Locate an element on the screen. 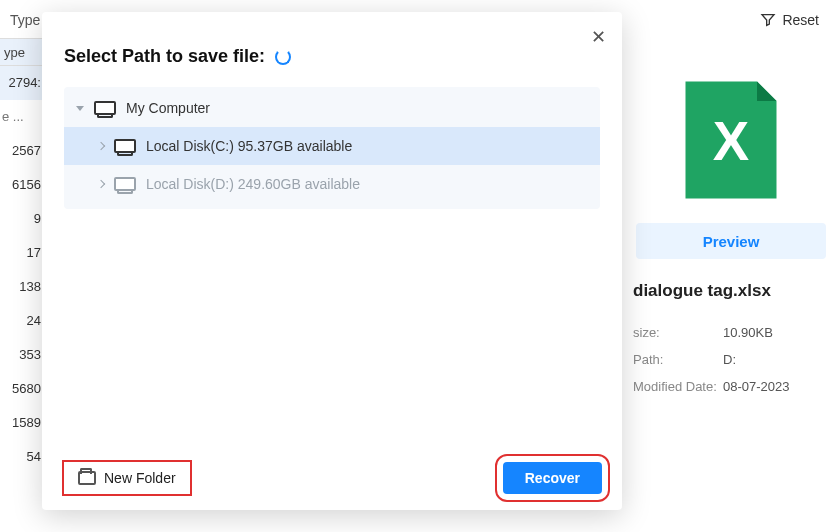 Image resolution: width=831 pixels, height=532 pixels. svg-text: X is located at coordinates (731, 142).